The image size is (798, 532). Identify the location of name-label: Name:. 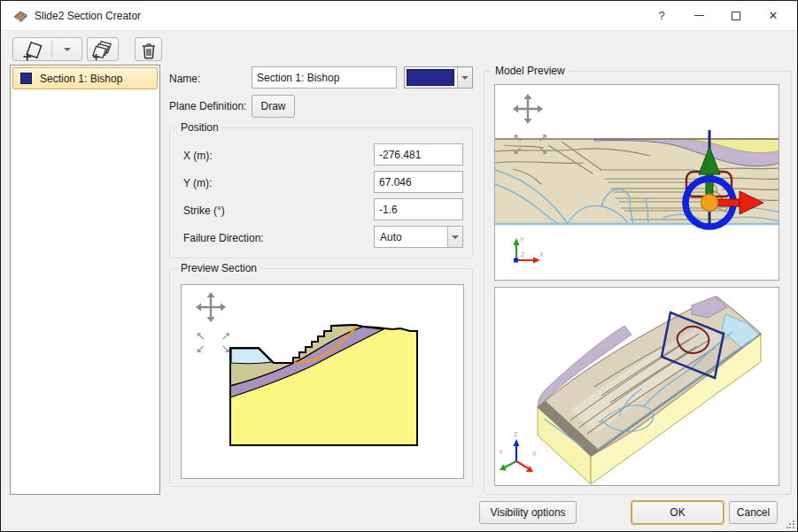
(184, 79).